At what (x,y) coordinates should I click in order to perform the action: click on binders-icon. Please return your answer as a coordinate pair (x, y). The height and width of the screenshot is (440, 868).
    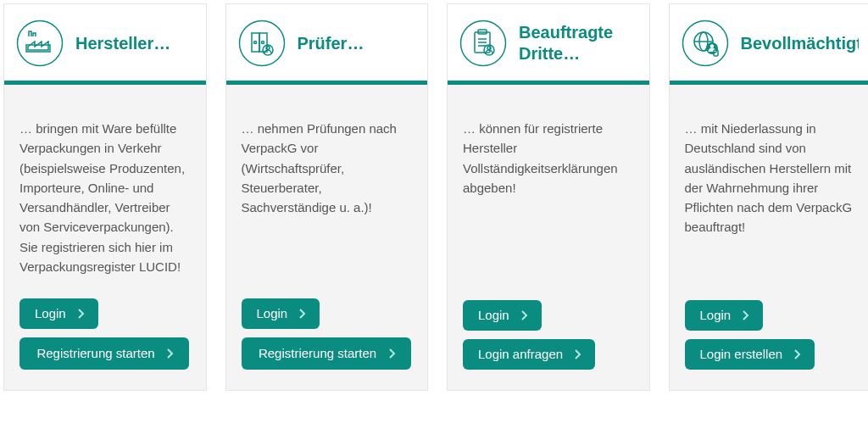
    Looking at the image, I should click on (262, 43).